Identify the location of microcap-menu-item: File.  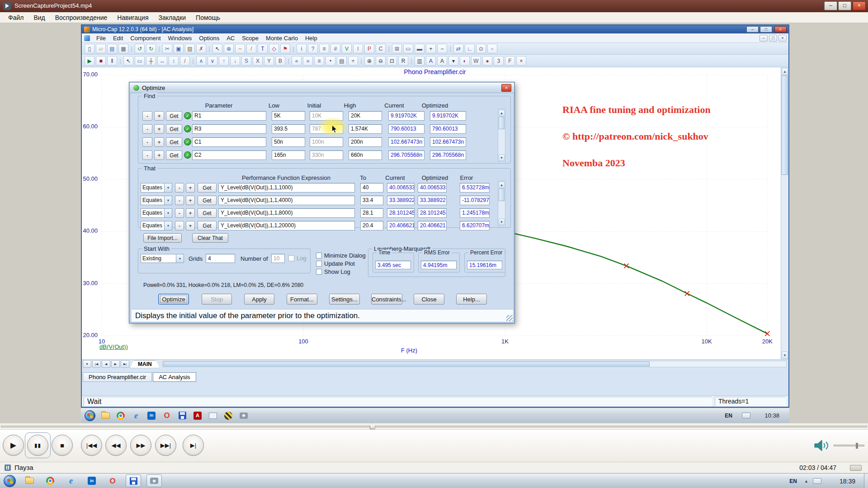
(101, 38).